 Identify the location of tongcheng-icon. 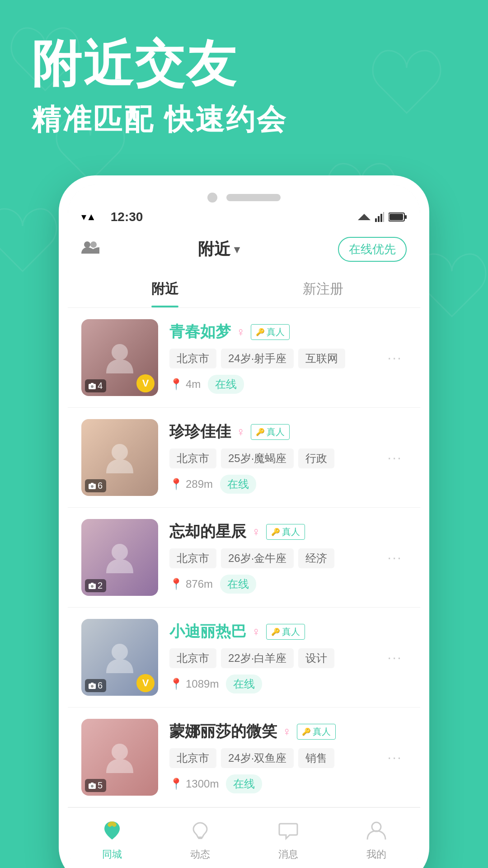
(112, 830).